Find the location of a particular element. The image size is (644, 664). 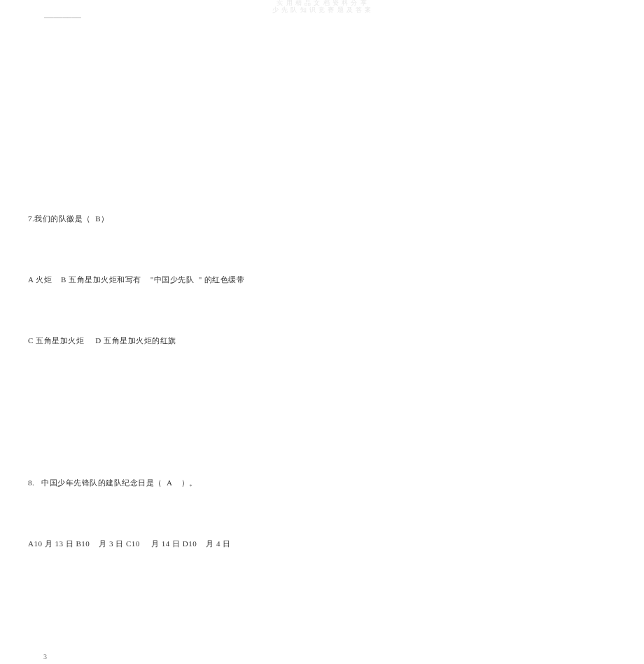

blank-underline: ________ is located at coordinates (63, 14).